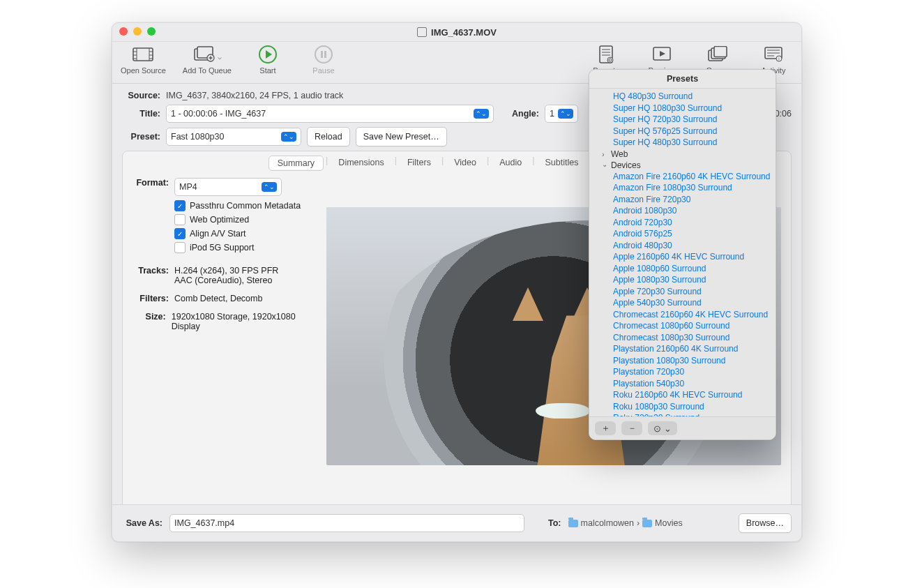 Image resolution: width=915 pixels, height=588 pixels. What do you see at coordinates (682, 303) in the screenshot?
I see `preset-item: Apple 540p30 Surround` at bounding box center [682, 303].